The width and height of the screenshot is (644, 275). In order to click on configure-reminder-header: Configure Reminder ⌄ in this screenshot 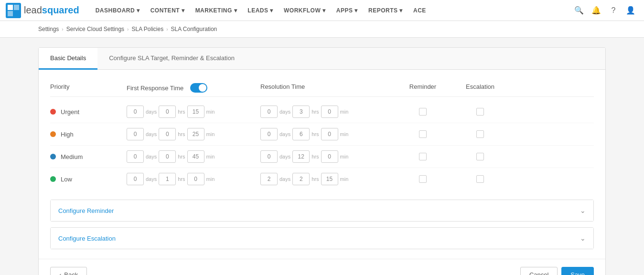, I will do `click(322, 211)`.